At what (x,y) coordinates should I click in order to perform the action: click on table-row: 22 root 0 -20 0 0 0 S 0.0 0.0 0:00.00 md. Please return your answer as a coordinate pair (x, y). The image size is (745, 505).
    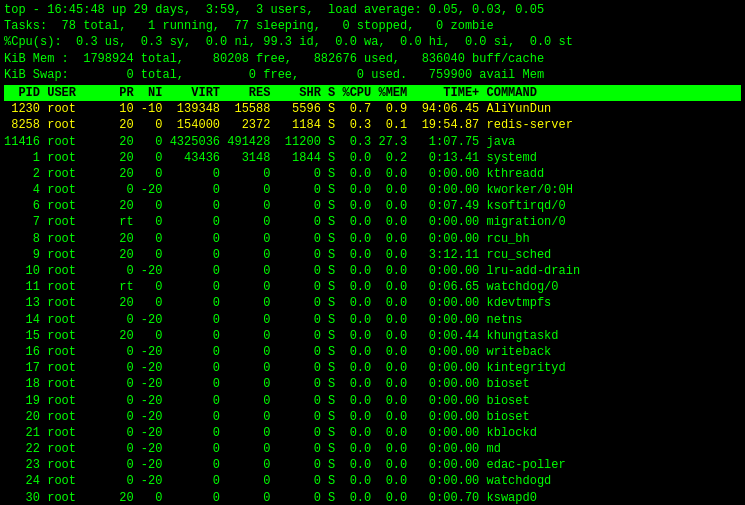
    Looking at the image, I should click on (372, 449).